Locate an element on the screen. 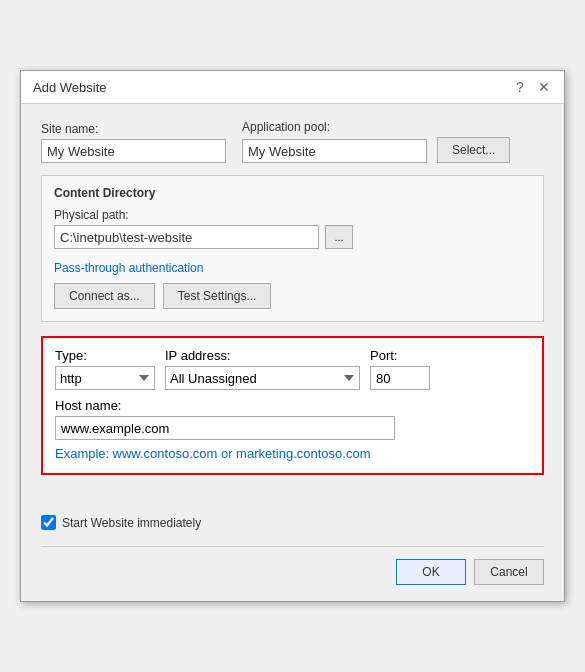 The width and height of the screenshot is (585, 672). hostname-label: Host name: is located at coordinates (292, 406).